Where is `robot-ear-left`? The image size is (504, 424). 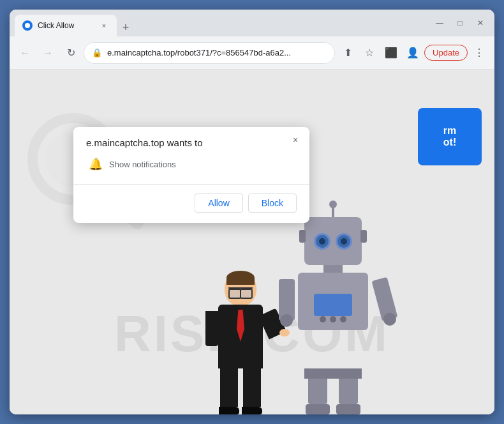
robot-ear-left is located at coordinates (302, 236).